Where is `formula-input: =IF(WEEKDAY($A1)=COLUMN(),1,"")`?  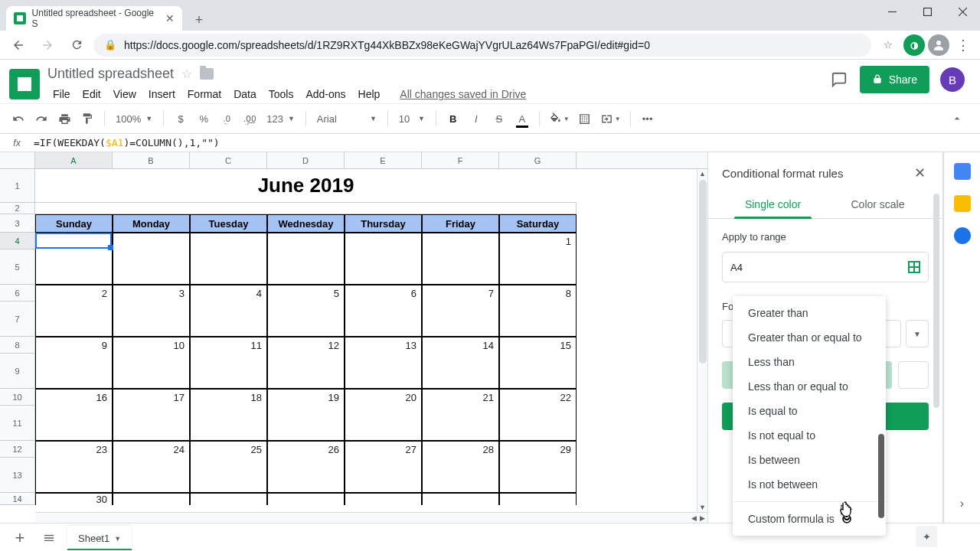 formula-input: =IF(WEEKDAY($A1)=COLUMN(),1,"") is located at coordinates (127, 142).